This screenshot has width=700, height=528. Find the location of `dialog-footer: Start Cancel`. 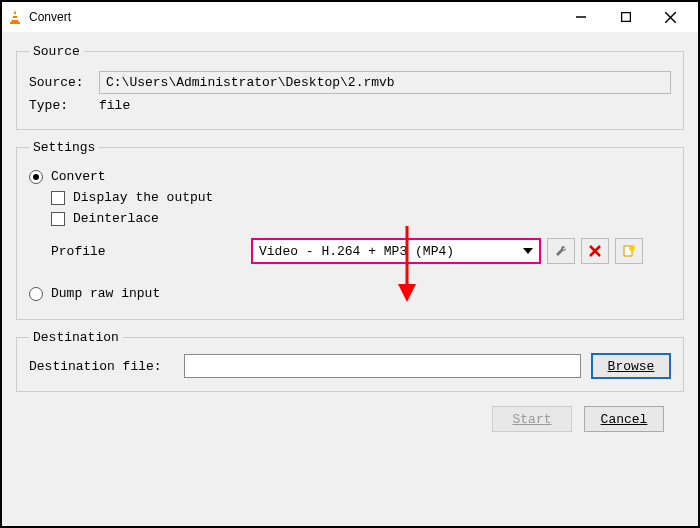

dialog-footer: Start Cancel is located at coordinates (350, 417).